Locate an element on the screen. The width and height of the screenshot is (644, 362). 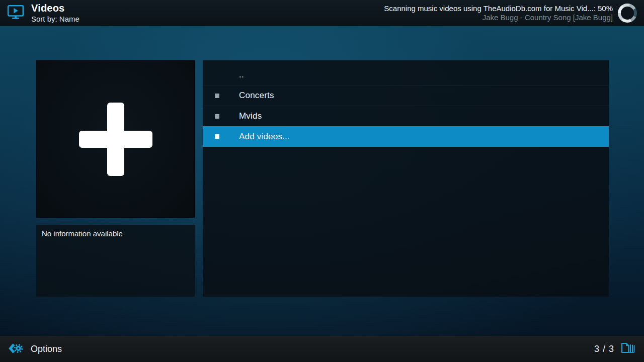
list-item-label: Add videos... is located at coordinates (265, 137).